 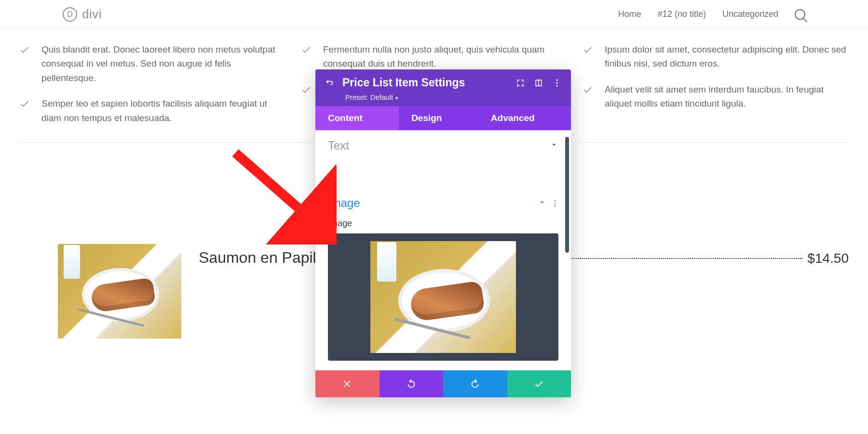 What do you see at coordinates (445, 57) in the screenshot?
I see `bullet-text: Fermentum nulla non justo aliquet, quis …` at bounding box center [445, 57].